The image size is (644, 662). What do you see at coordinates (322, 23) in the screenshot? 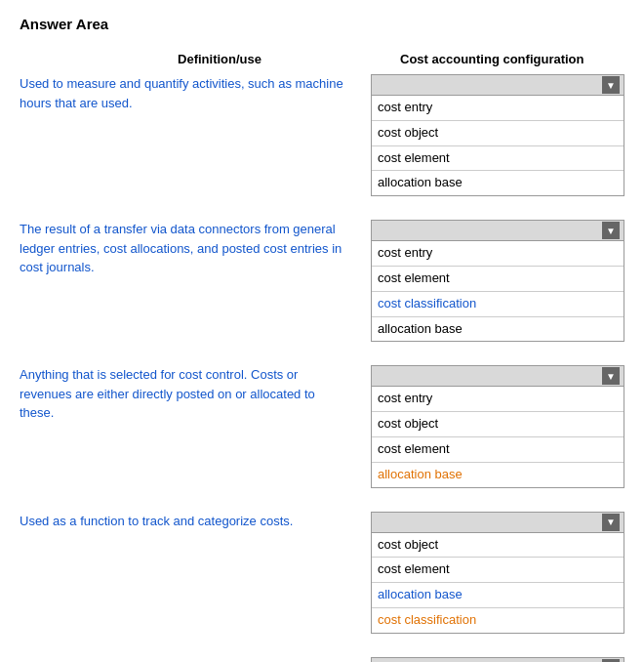
I see `page-title: Answer Area` at bounding box center [322, 23].